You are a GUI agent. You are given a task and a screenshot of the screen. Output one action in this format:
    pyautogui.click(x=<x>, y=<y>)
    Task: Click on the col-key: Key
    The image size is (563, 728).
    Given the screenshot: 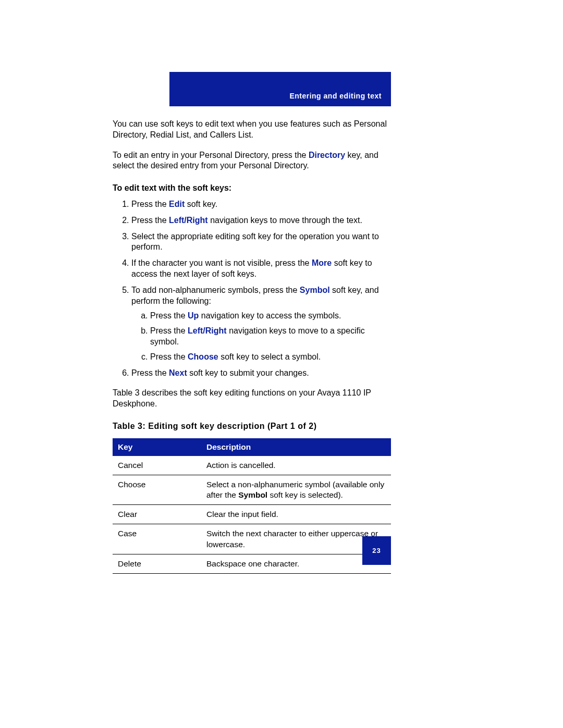 What is the action you would take?
    pyautogui.click(x=157, y=447)
    